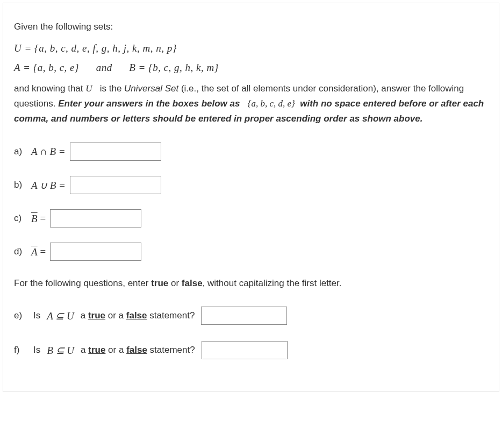  Describe the element at coordinates (20, 218) in the screenshot. I see `question-c-label: c)` at that location.